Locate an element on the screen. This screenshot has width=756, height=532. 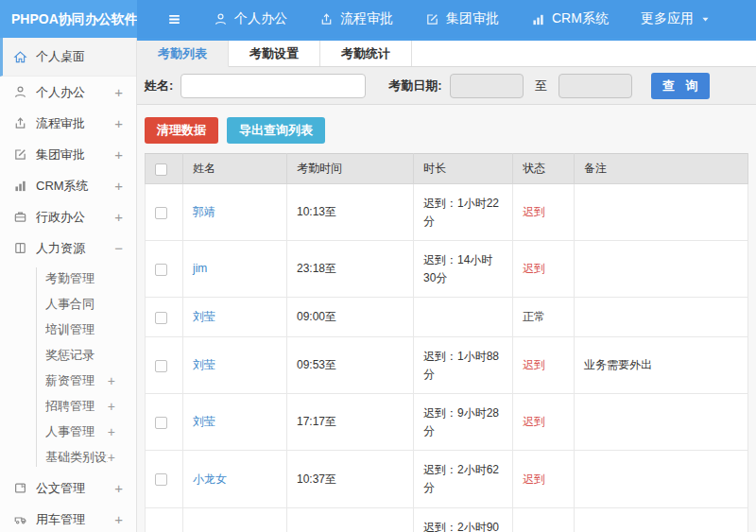
sidebar-item-label: 个人桌面 is located at coordinates (79, 57).